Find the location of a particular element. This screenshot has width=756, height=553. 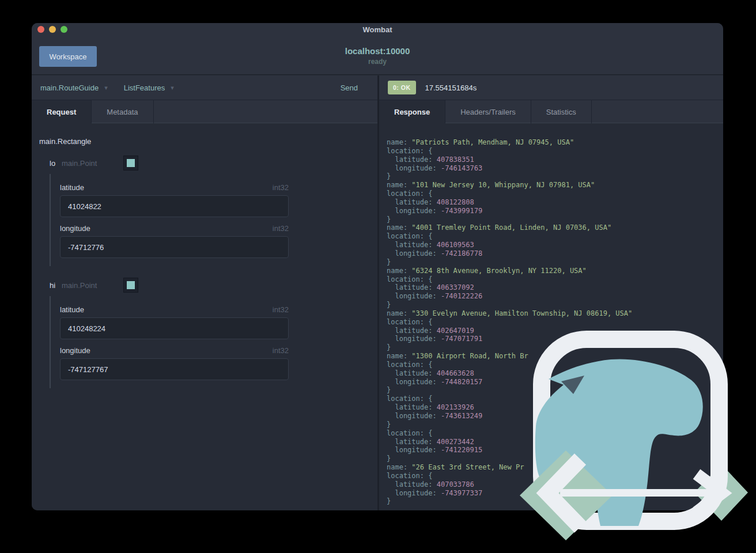

response-line: longitude: -741220915 is located at coordinates (555, 450).